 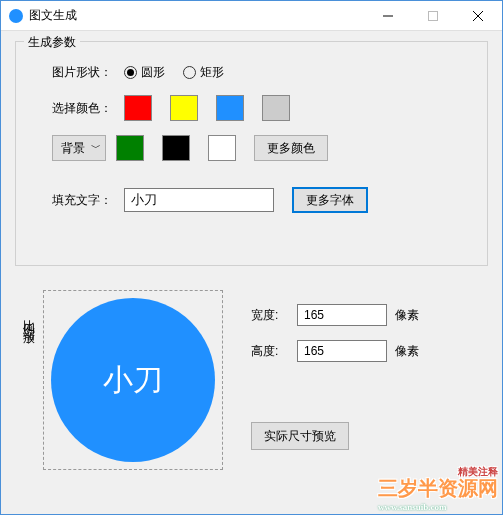 What do you see at coordinates (438, 488) in the screenshot?
I see `watermark-main: 三岁半资源网` at bounding box center [438, 488].